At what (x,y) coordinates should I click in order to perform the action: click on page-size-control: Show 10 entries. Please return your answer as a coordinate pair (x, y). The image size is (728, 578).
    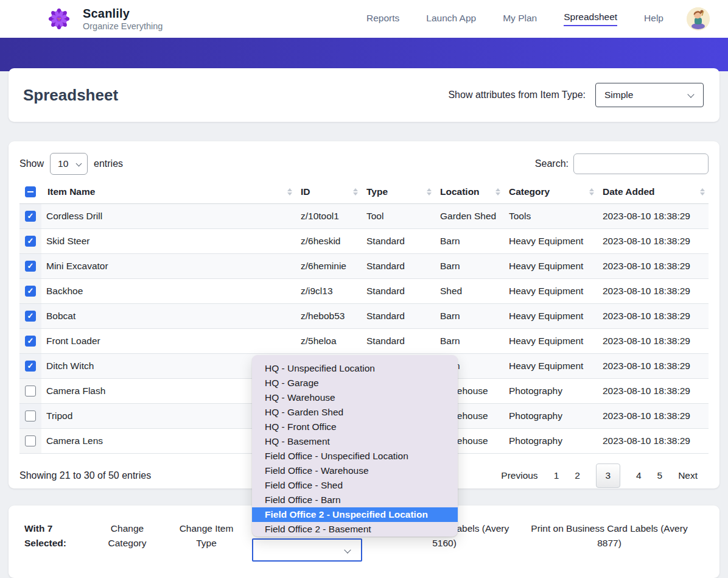
    Looking at the image, I should click on (71, 164).